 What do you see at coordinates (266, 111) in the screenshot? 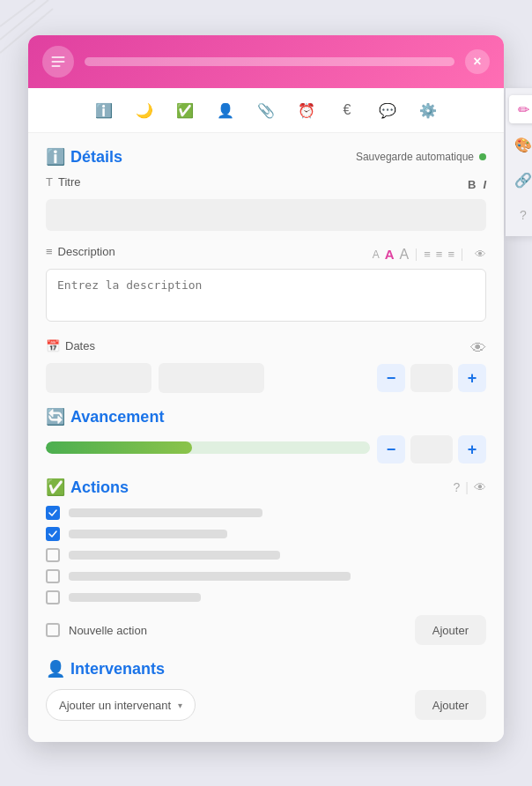
I see `toolbar: ℹ️ 🌙 ✅ 👤 📎 ⏰ € 💬 ⚙️` at bounding box center [266, 111].